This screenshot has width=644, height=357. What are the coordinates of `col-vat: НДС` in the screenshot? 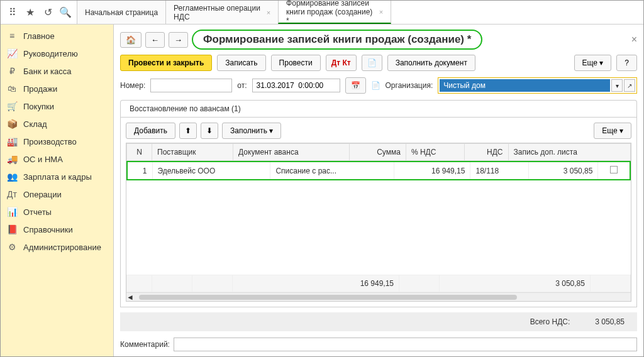 It's located at (486, 152).